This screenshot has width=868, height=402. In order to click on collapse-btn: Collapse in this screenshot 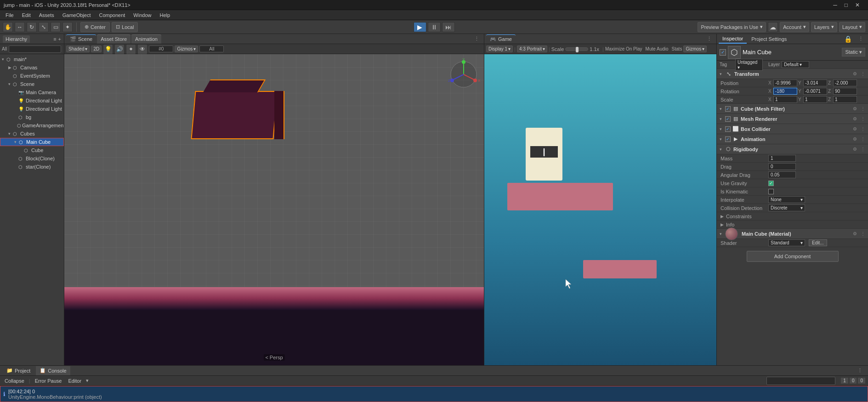, I will do `click(15, 381)`.